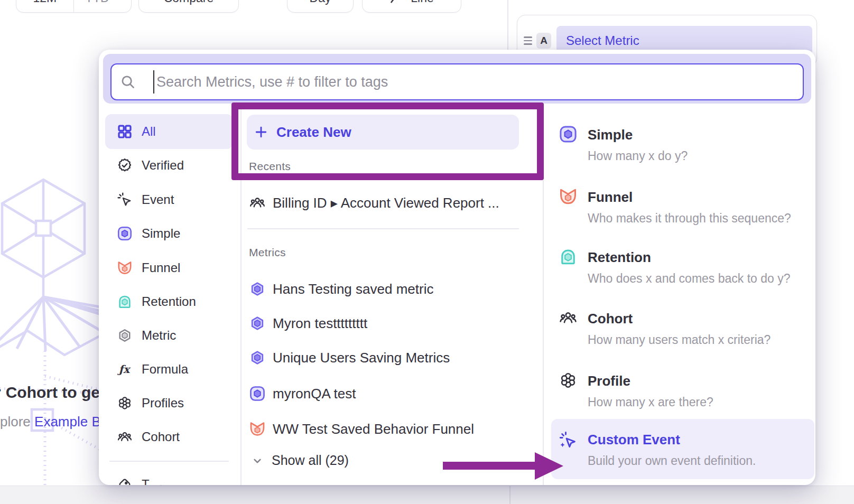  What do you see at coordinates (479, 82) in the screenshot?
I see `search-input` at bounding box center [479, 82].